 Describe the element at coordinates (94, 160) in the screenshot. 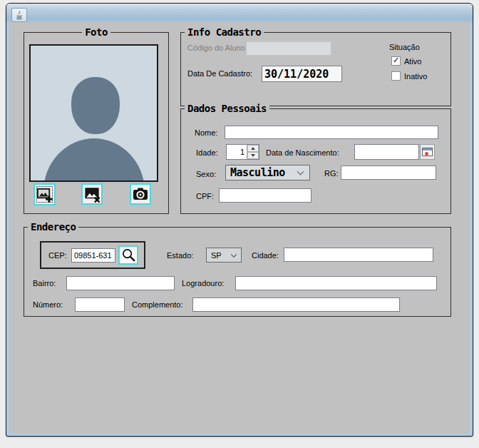

I see `silhouette-body` at that location.